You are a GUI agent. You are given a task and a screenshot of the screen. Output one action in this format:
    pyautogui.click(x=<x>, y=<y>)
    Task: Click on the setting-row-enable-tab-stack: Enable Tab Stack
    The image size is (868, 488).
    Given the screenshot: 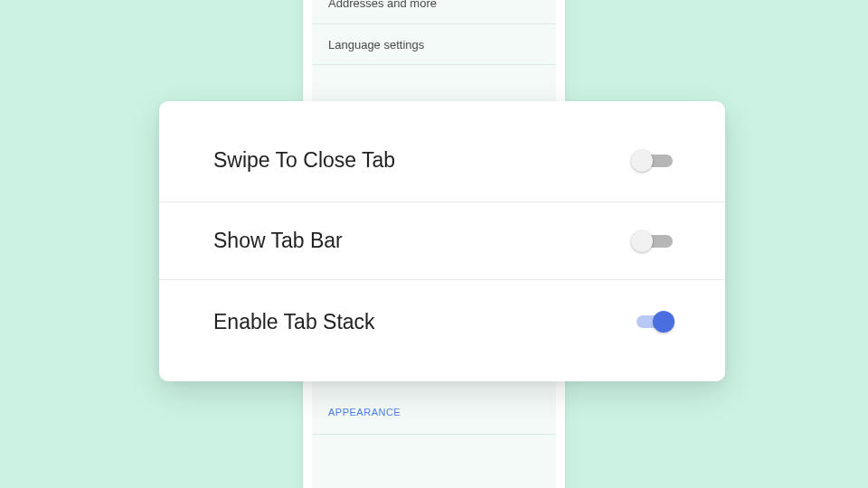 What is the action you would take?
    pyautogui.click(x=442, y=331)
    